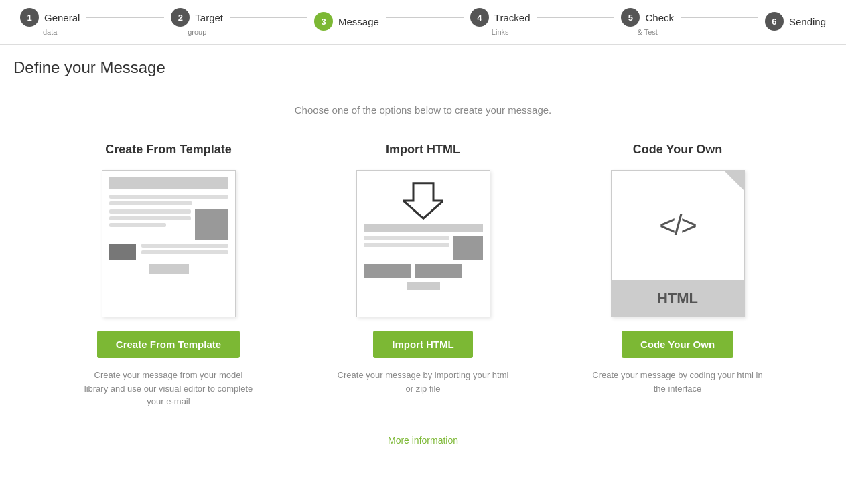 The width and height of the screenshot is (846, 504). Describe the element at coordinates (423, 244) in the screenshot. I see `import-html-illustration` at that location.